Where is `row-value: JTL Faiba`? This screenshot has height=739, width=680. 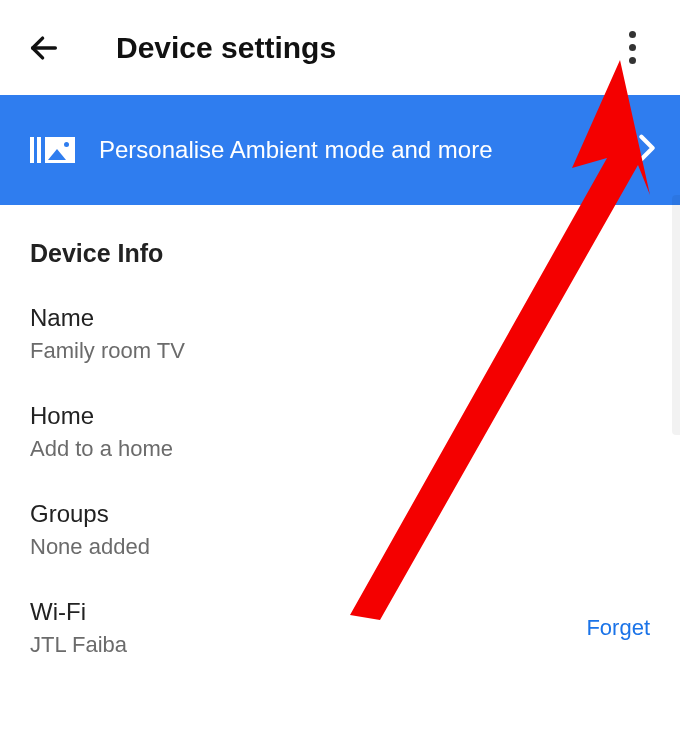 row-value: JTL Faiba is located at coordinates (308, 645).